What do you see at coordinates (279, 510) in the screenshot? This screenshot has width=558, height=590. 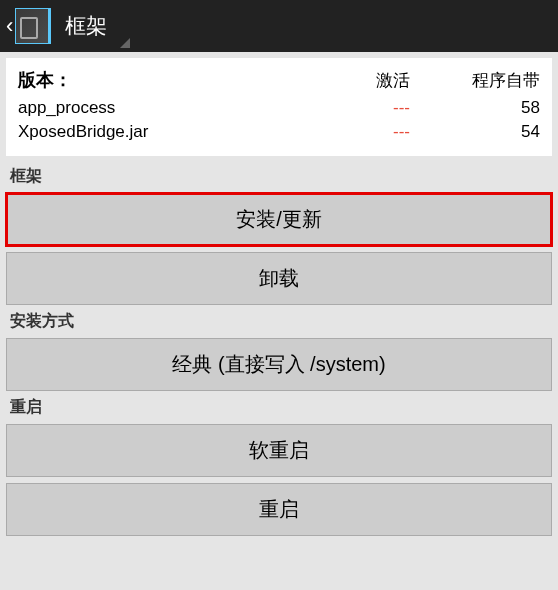 I see `reboot-button: 重启` at bounding box center [279, 510].